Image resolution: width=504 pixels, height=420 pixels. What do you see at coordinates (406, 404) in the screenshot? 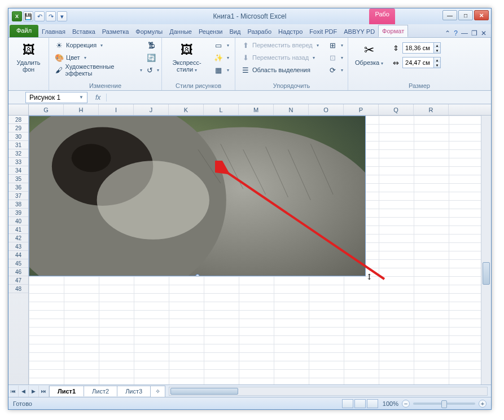
I see `zoom-out-button: −` at bounding box center [406, 404].